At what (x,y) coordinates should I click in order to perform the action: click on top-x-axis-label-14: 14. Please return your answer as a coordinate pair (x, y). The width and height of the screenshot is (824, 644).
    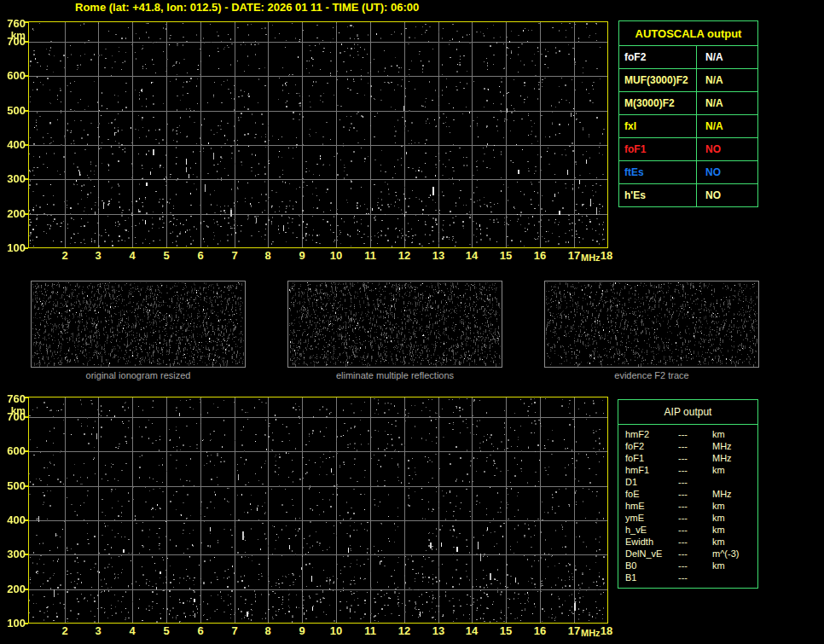
    Looking at the image, I should click on (472, 256).